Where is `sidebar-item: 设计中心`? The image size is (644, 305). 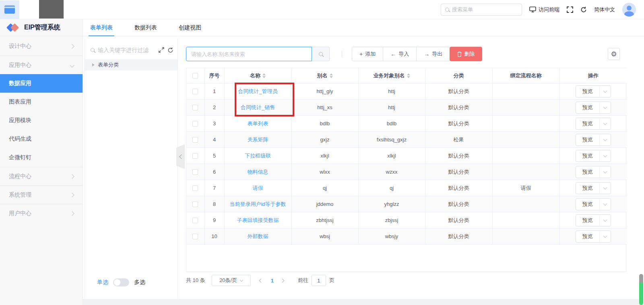
sidebar-item: 设计中心 is located at coordinates (41, 46).